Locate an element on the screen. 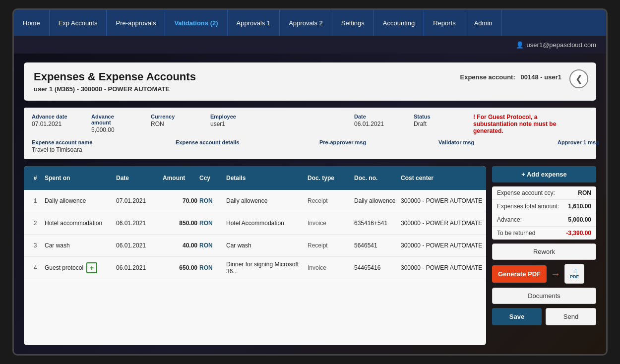  nav-approvals1: Approvals 1 is located at coordinates (254, 23).